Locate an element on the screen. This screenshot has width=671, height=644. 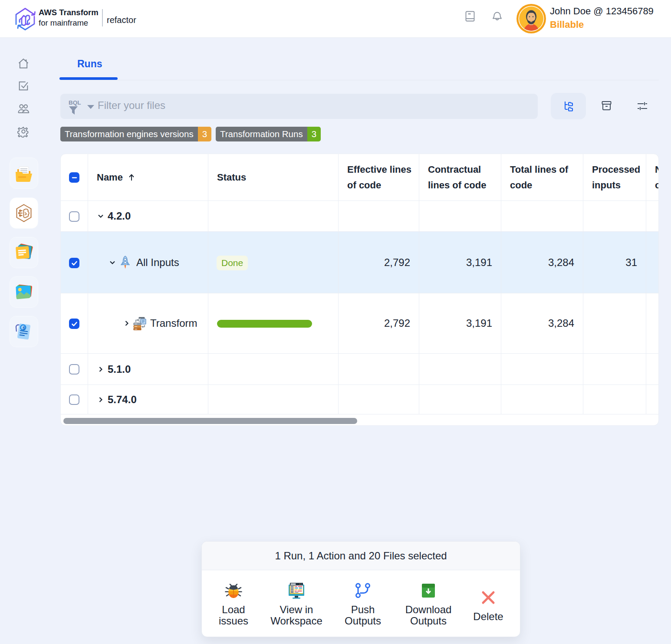
svg-text: BQL is located at coordinates (75, 102).